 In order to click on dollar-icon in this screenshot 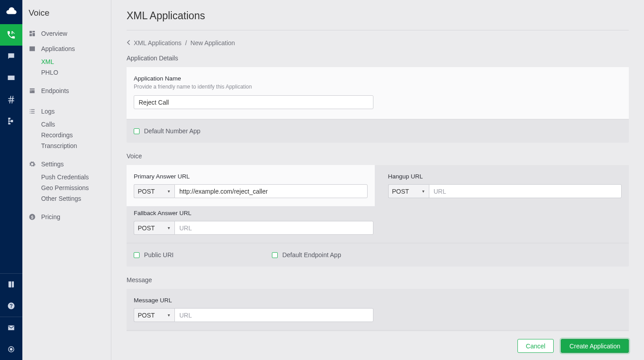, I will do `click(32, 217)`.